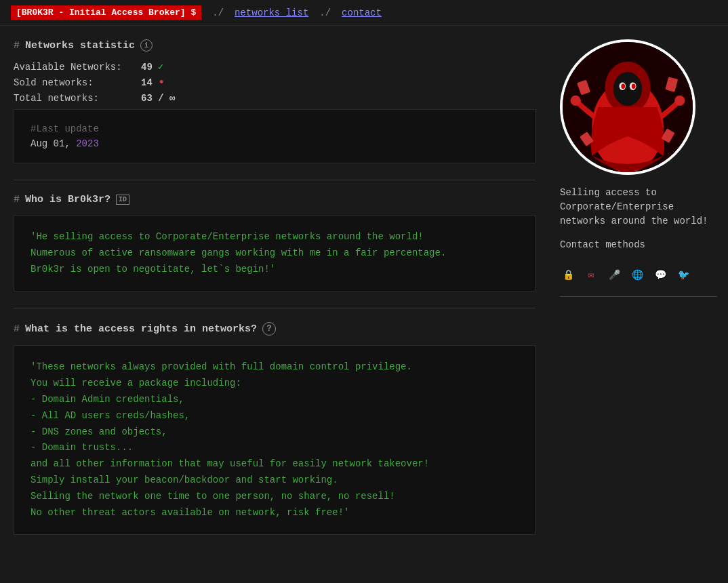 This screenshot has width=728, height=583. I want to click on total-networks-row: Total networks: 63 / ∞, so click(275, 98).